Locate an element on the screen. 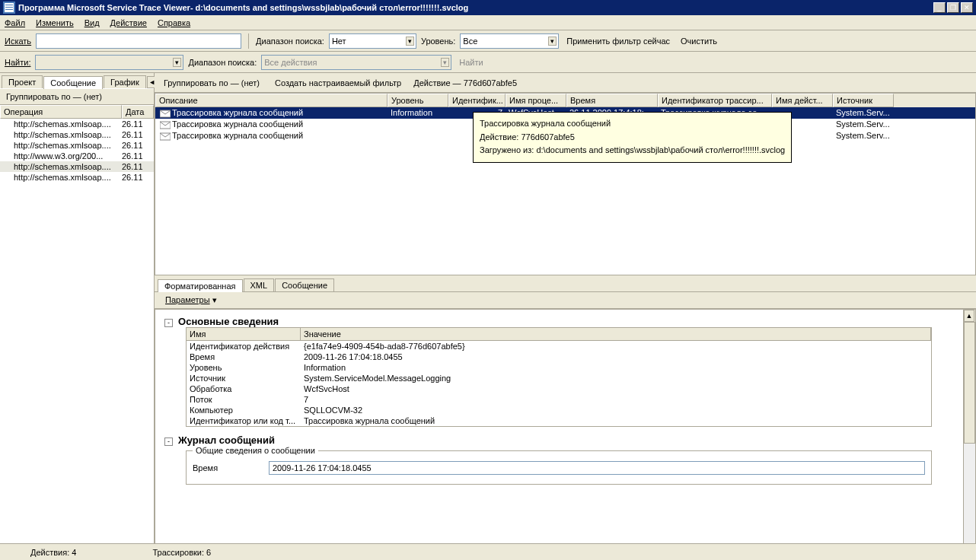 The height and width of the screenshot is (560, 976). ops-col-operation: Операция is located at coordinates (61, 112).